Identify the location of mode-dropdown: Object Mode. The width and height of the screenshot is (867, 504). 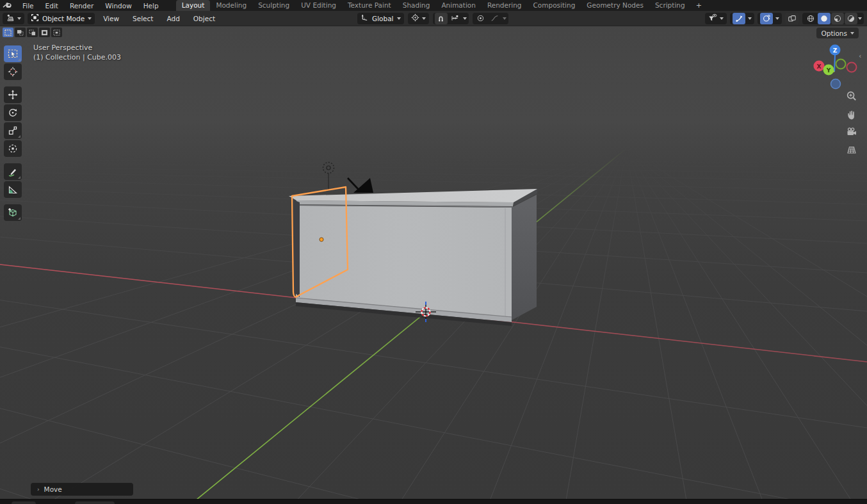
(61, 19).